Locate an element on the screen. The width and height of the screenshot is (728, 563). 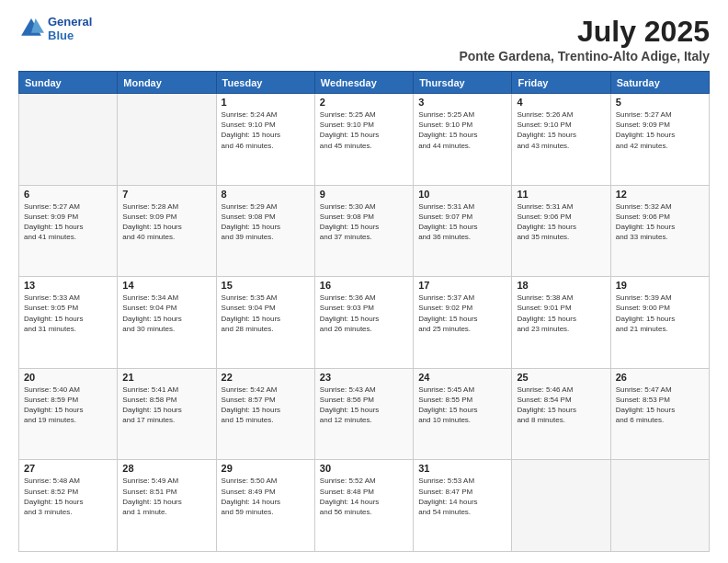
day-info: Sunrise: 5:36 AM Sunset: 9:03 PM Dayligh… is located at coordinates (364, 313).